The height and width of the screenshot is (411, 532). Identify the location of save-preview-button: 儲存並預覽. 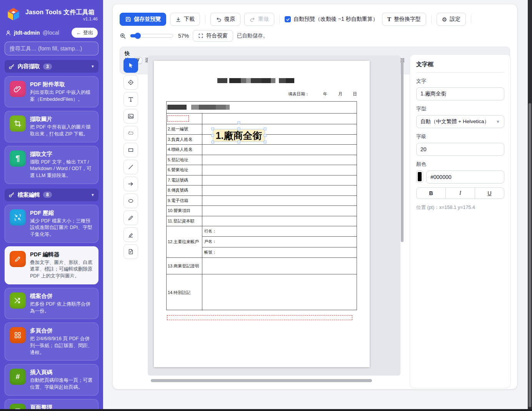
(143, 19).